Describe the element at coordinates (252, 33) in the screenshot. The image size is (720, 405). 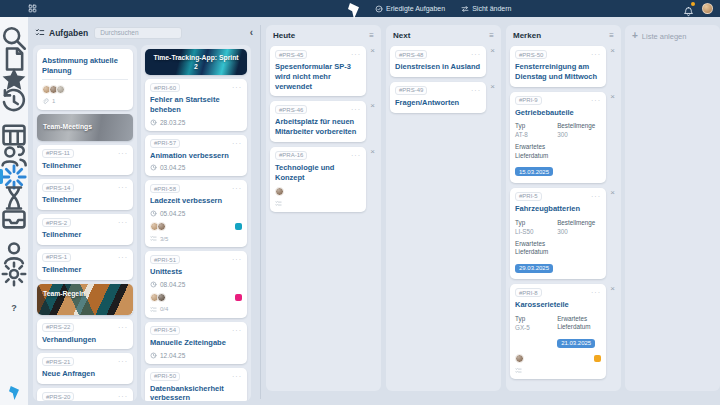
I see `collapse-panel-icon: ‹` at that location.